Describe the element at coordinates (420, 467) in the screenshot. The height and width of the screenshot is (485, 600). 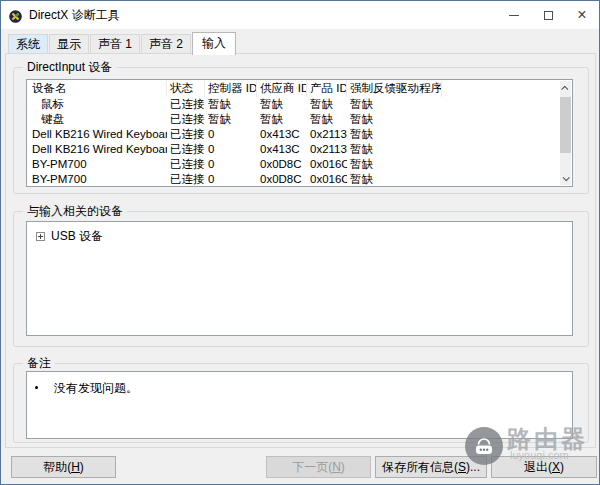
I see `button-label: 保存所有信息(` at that location.